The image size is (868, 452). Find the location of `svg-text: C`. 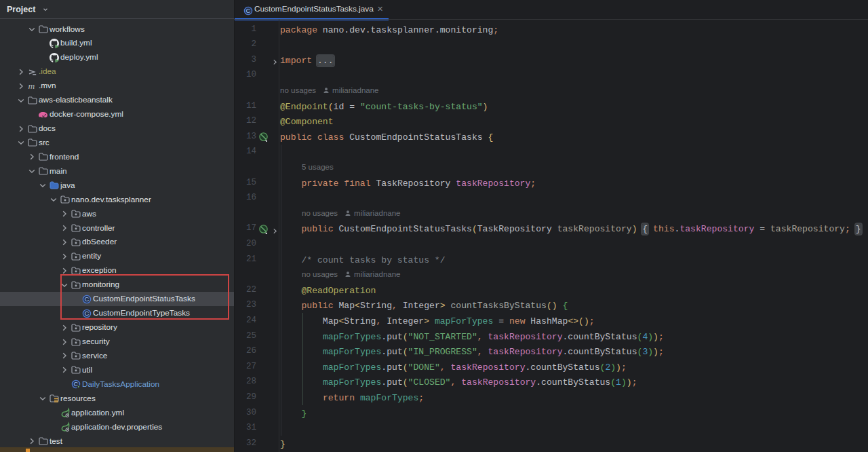

svg-text: C is located at coordinates (248, 11).